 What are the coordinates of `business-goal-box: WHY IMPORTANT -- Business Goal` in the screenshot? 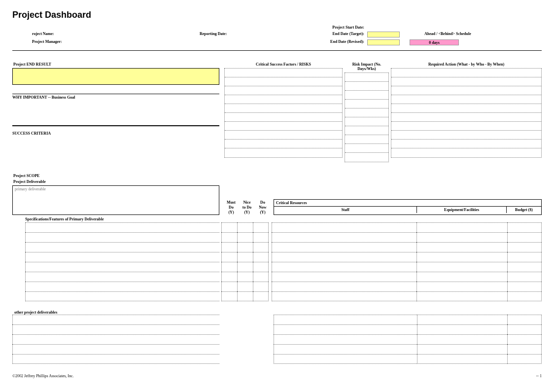 It's located at (116, 109).